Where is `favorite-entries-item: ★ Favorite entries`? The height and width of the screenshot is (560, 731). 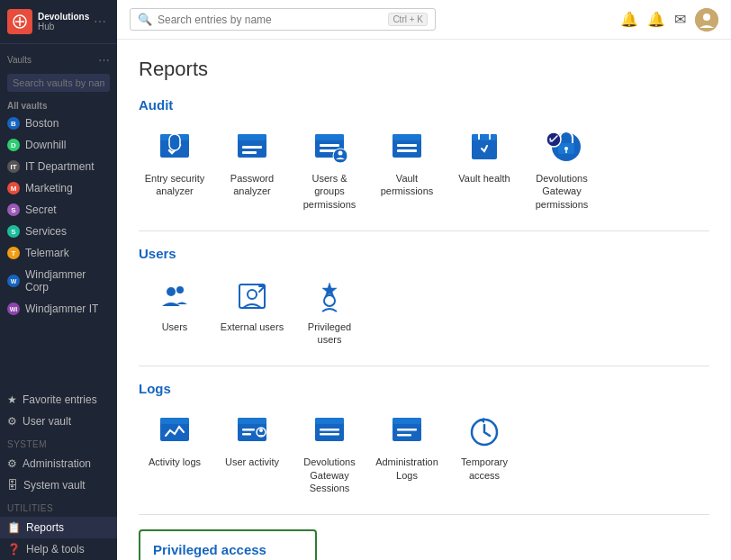 favorite-entries-item: ★ Favorite entries is located at coordinates (59, 400).